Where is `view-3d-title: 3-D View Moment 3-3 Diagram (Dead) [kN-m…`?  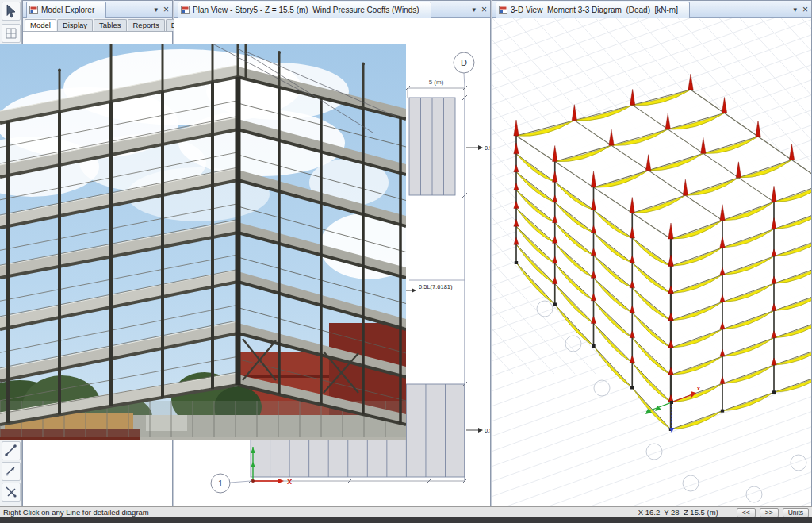
view-3d-title: 3-D View Moment 3-3 Diagram (Dead) [kN-m… is located at coordinates (595, 10).